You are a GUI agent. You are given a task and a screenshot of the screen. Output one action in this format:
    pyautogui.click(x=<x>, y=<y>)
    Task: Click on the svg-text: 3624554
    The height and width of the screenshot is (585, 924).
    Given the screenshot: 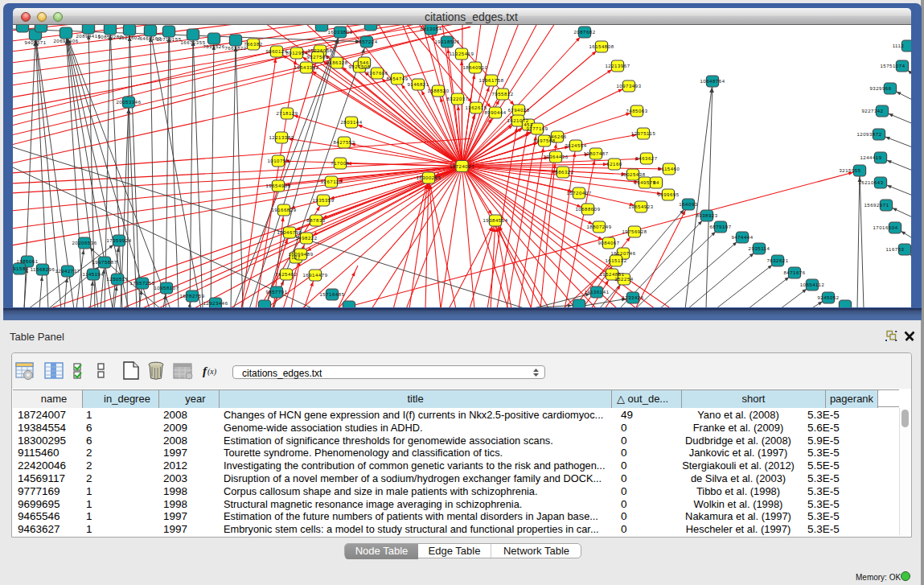 What is the action you would take?
    pyautogui.click(x=576, y=146)
    